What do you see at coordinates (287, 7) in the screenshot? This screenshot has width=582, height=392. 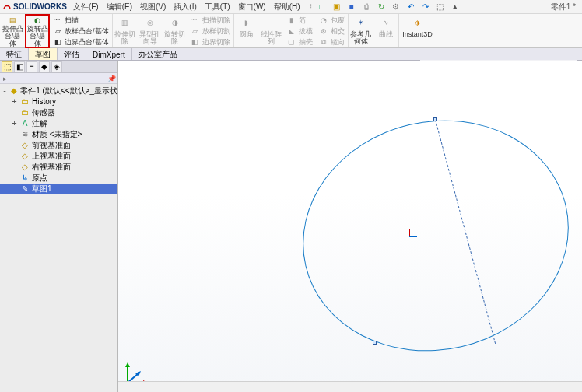 I see `menu-help: 帮助(H)` at bounding box center [287, 7].